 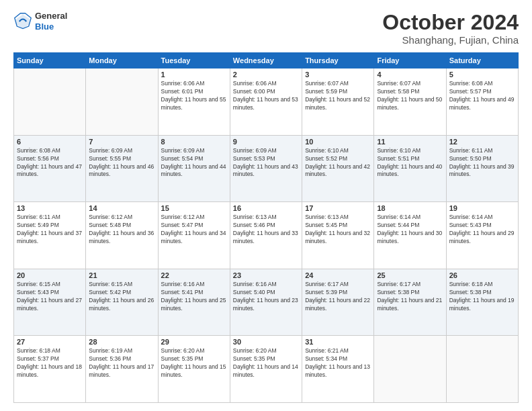 What do you see at coordinates (50, 363) in the screenshot?
I see `day-info: Sunrise: 6:18 AM Sunset: 5:37 PM Dayligh…` at bounding box center [50, 363].